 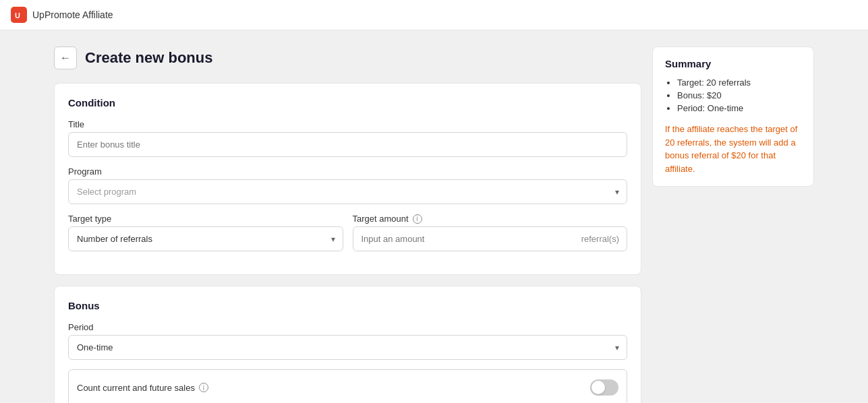 What do you see at coordinates (348, 341) in the screenshot?
I see `period-field-group: Period One-time ▾` at bounding box center [348, 341].